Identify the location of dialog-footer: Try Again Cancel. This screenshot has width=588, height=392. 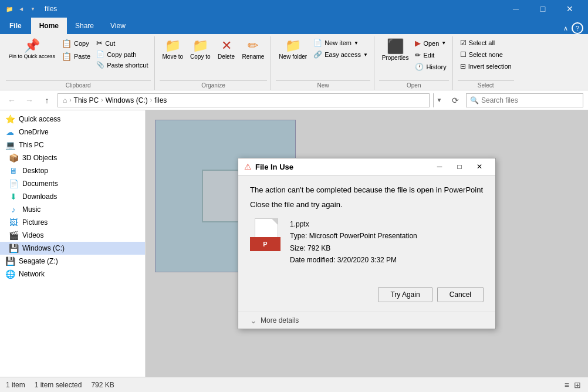
(367, 299).